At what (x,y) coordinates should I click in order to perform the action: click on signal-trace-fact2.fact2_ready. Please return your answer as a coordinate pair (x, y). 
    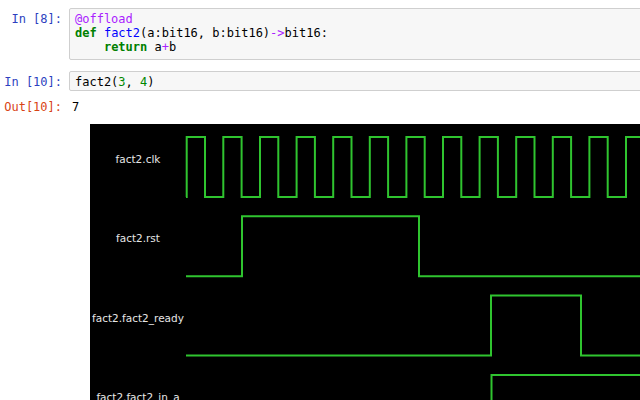
    Looking at the image, I should click on (413, 326).